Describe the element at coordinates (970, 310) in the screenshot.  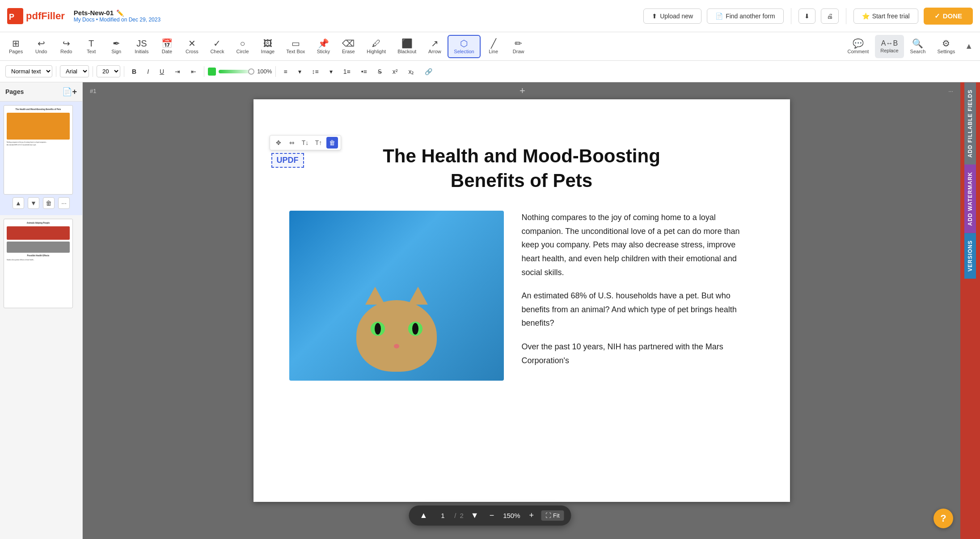
I see `right-sidebar: ADD FILLABLE FIELDS ADD WATERMARK VERSIO…` at that location.